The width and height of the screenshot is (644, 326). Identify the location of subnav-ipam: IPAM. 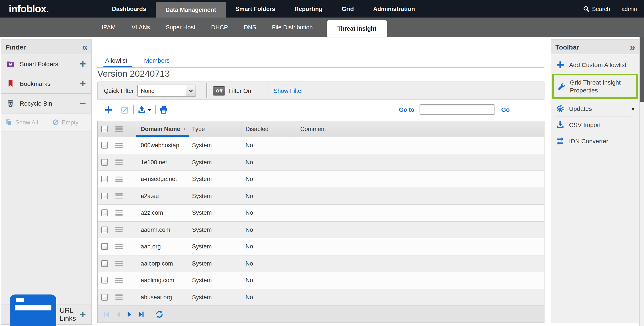
(109, 27).